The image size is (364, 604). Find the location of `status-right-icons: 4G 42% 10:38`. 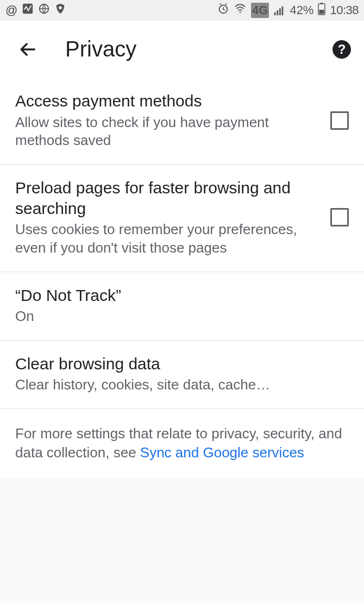

status-right-icons: 4G 42% 10:38 is located at coordinates (288, 10).